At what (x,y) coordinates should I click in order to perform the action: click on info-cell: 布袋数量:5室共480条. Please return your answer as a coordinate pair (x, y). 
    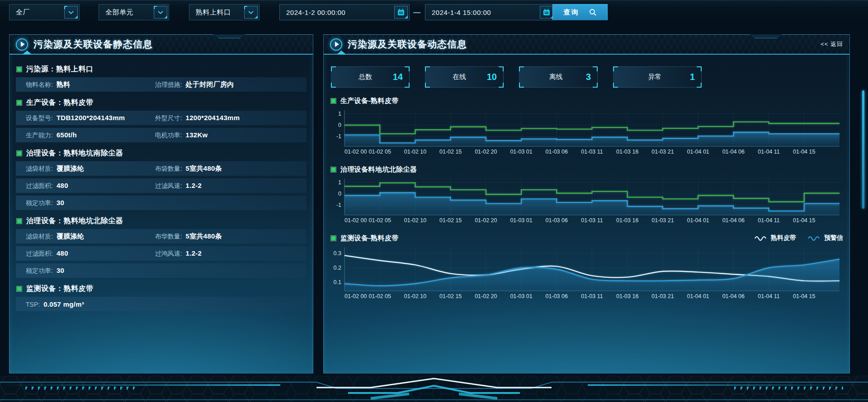
    Looking at the image, I should click on (231, 169).